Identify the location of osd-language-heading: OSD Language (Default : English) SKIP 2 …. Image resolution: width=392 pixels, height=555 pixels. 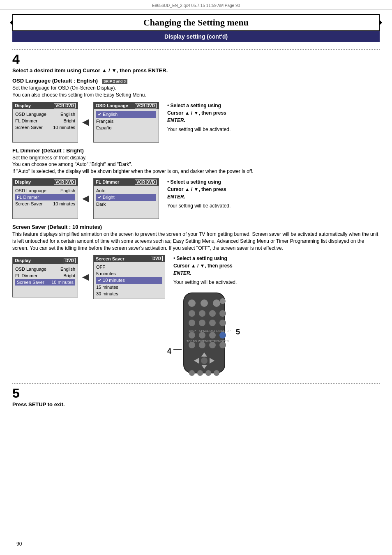
(196, 81).